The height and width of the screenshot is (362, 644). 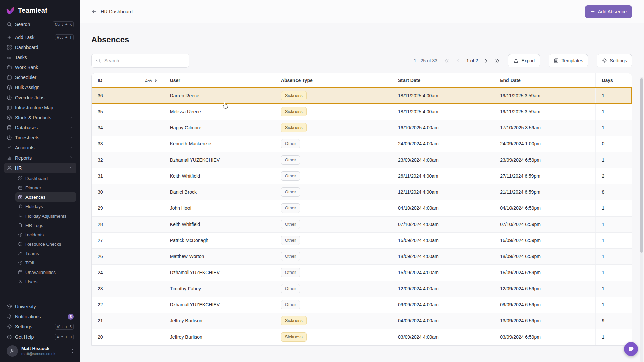 What do you see at coordinates (9, 168) in the screenshot?
I see `users-icon` at bounding box center [9, 168].